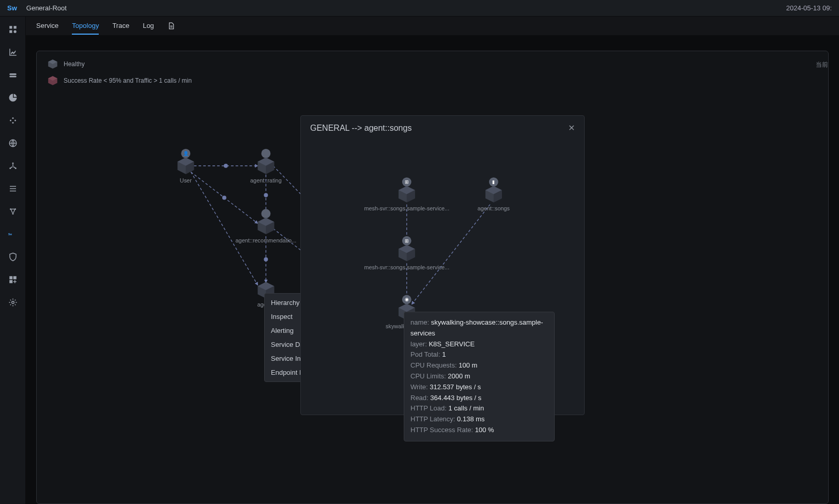 The image size is (839, 504). What do you see at coordinates (13, 234) in the screenshot?
I see `sw-icon: Sw` at bounding box center [13, 234].